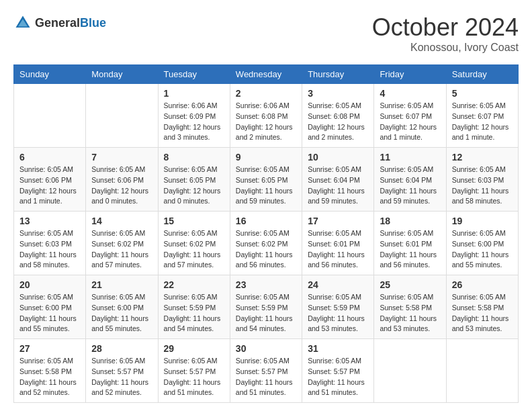 The height and width of the screenshot is (411, 532). Describe the element at coordinates (338, 349) in the screenshot. I see `day-number: 31` at that location.